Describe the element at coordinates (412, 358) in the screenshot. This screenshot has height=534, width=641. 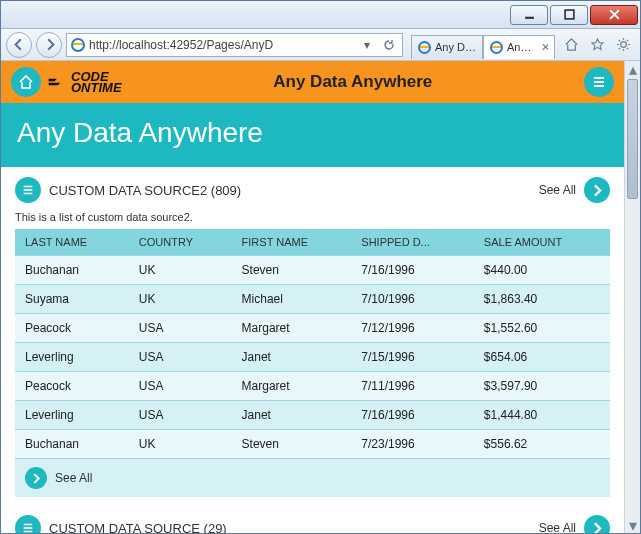
I see `table-cell: 7/15/1996` at that location.